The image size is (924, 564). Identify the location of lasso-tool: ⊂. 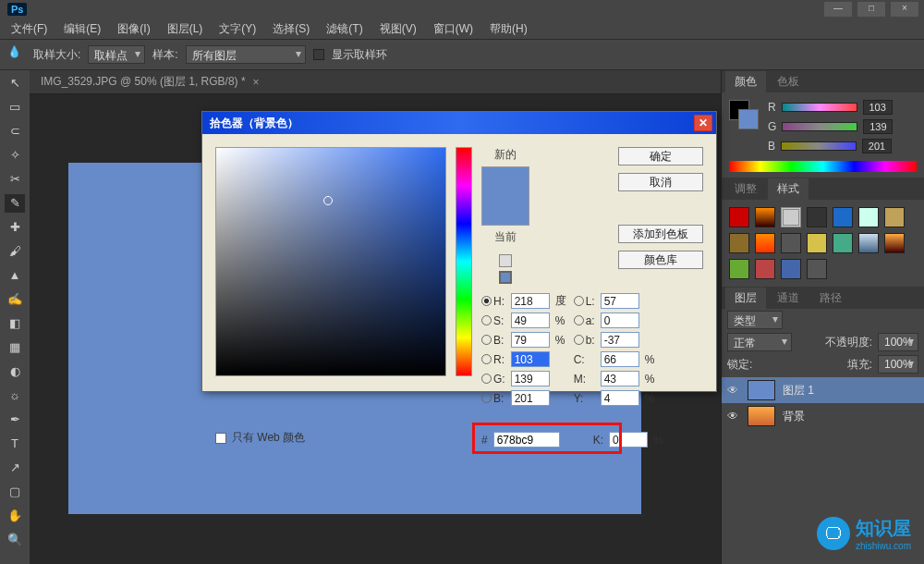
(15, 131).